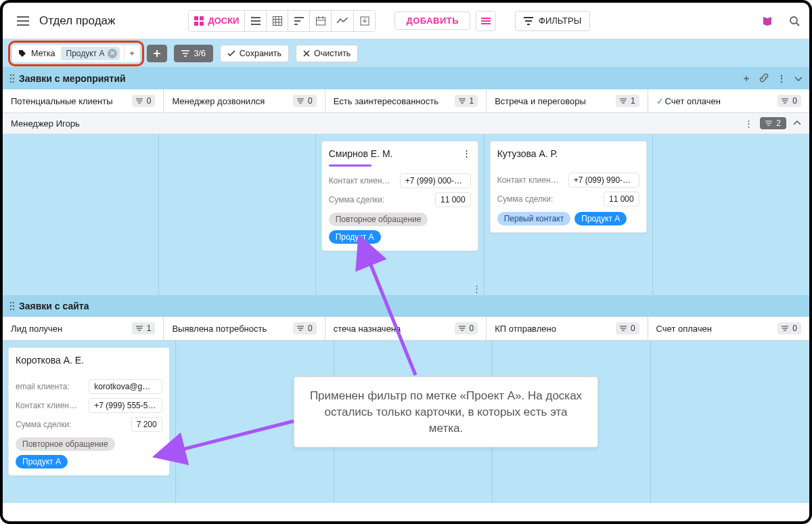 The height and width of the screenshot is (524, 812). What do you see at coordinates (327, 53) in the screenshot?
I see `clear-filter-button: Очистить` at bounding box center [327, 53].